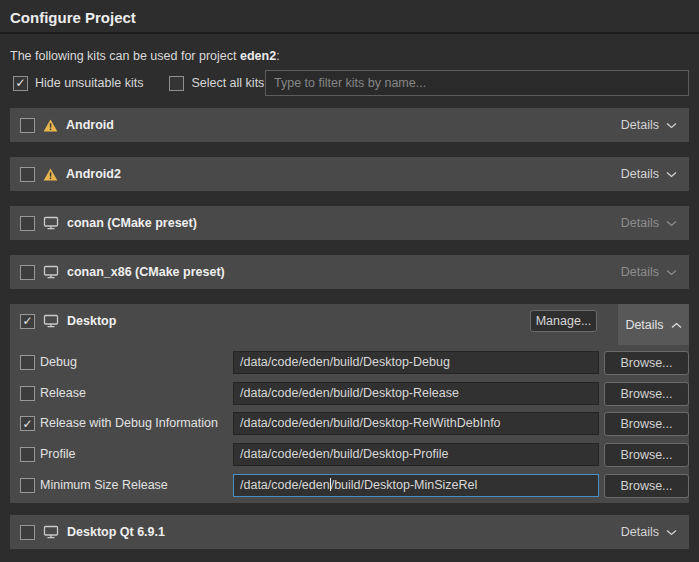  What do you see at coordinates (350, 272) in the screenshot?
I see `kit-row-conan-x86: conan_x86 (CMake preset) Details` at bounding box center [350, 272].